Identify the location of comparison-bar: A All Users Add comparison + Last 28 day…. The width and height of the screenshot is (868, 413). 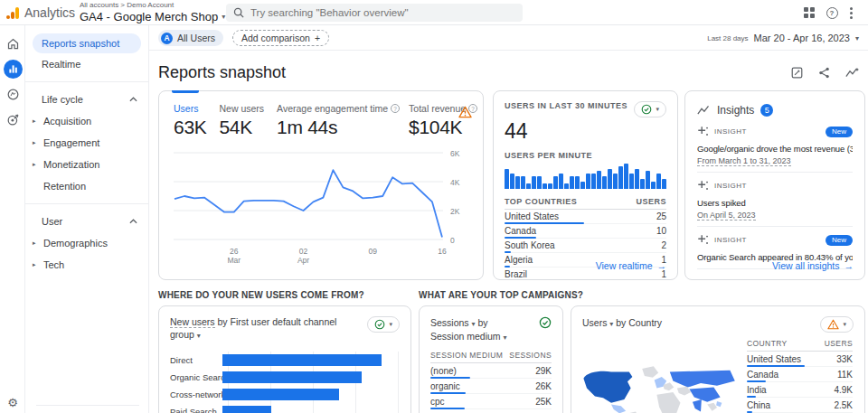
(508, 38).